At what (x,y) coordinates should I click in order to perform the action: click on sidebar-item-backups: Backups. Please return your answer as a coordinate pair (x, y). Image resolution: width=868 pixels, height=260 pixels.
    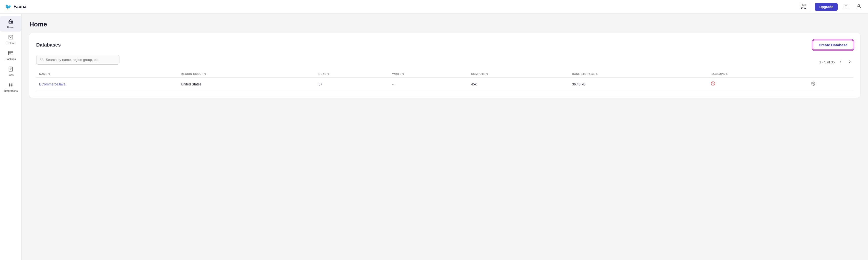
    Looking at the image, I should click on (11, 55).